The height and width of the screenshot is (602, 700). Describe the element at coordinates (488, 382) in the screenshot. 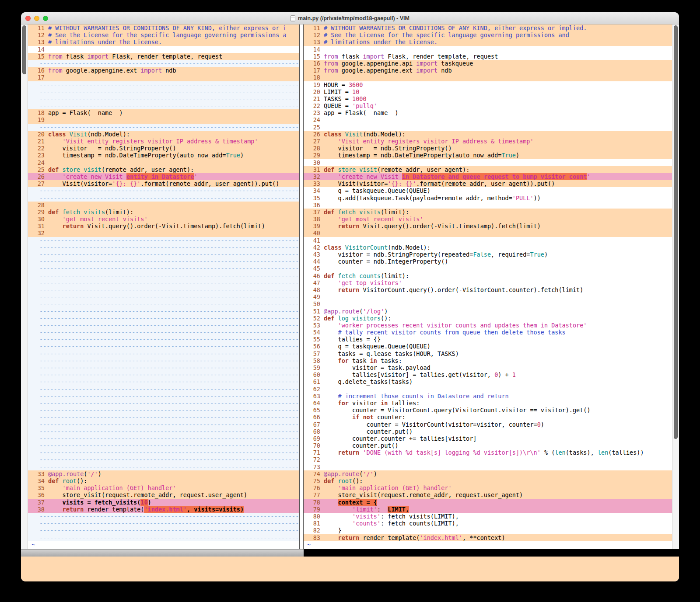

I see `code-line: 61 q.delete_tasks(tasks)` at that location.